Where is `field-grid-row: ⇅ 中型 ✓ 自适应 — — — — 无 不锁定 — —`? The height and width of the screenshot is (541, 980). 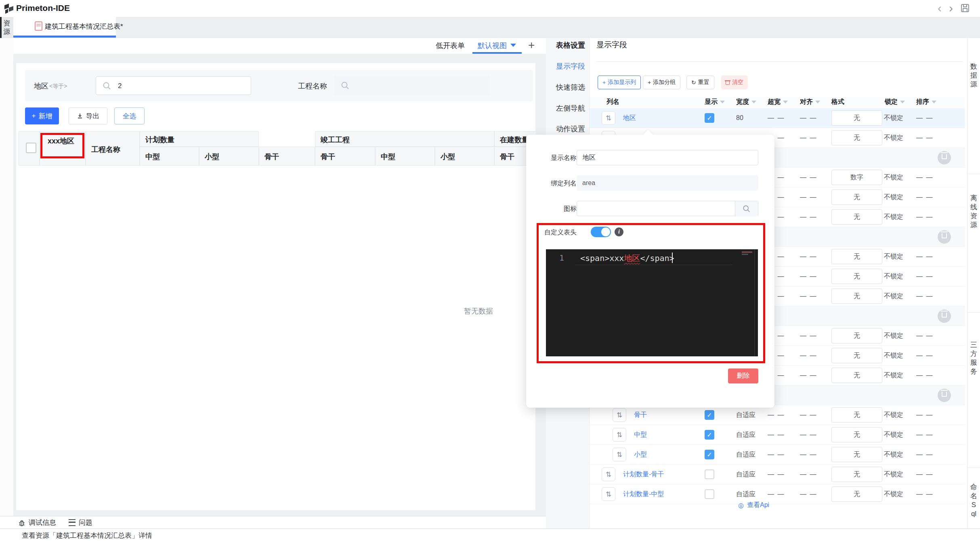
field-grid-row: ⇅ 中型 ✓ 自适应 — — — — 无 不锁定 — — is located at coordinates (777, 435).